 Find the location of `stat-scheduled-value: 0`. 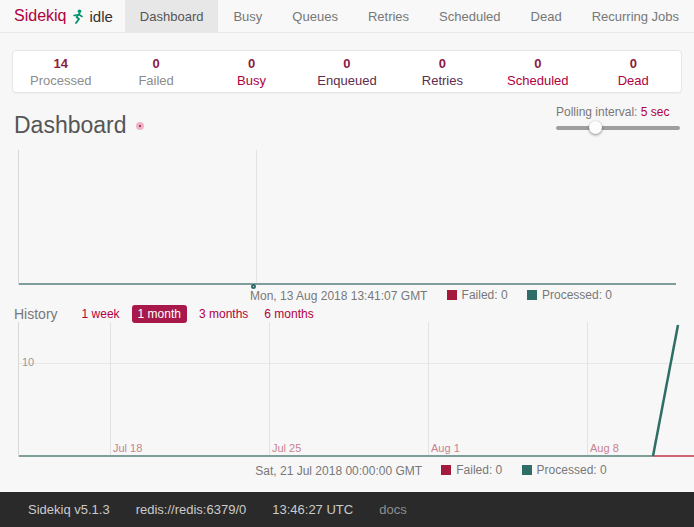

stat-scheduled-value: 0 is located at coordinates (538, 64).